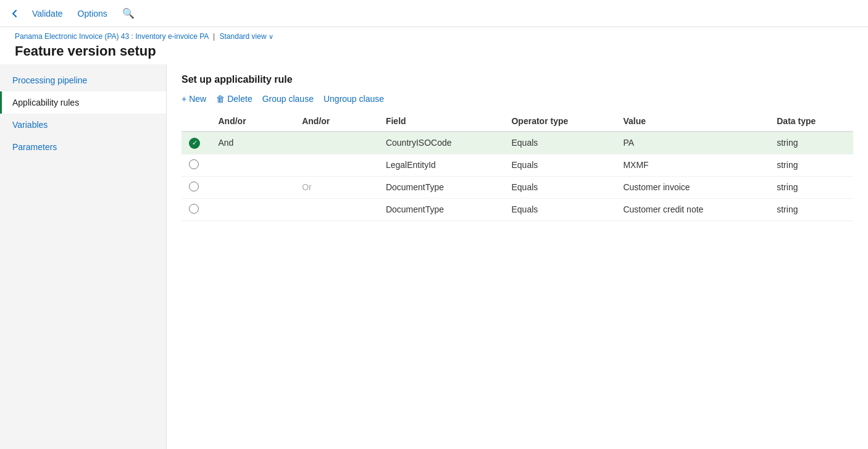 This screenshot has height=449, width=868. I want to click on col-andor-1: And/or, so click(253, 121).